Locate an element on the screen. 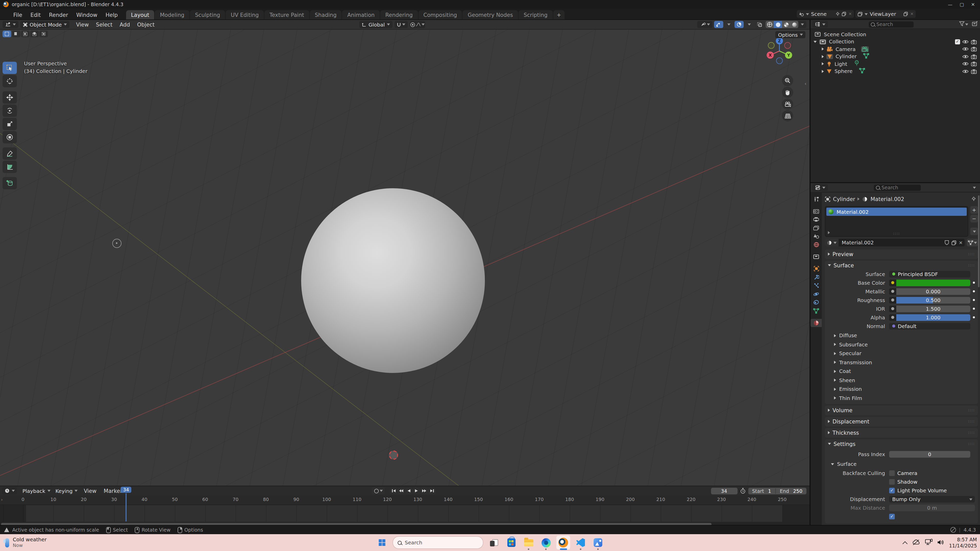 The height and width of the screenshot is (551, 980). outliner-row-scene-collection: Scene Collection is located at coordinates (896, 34).